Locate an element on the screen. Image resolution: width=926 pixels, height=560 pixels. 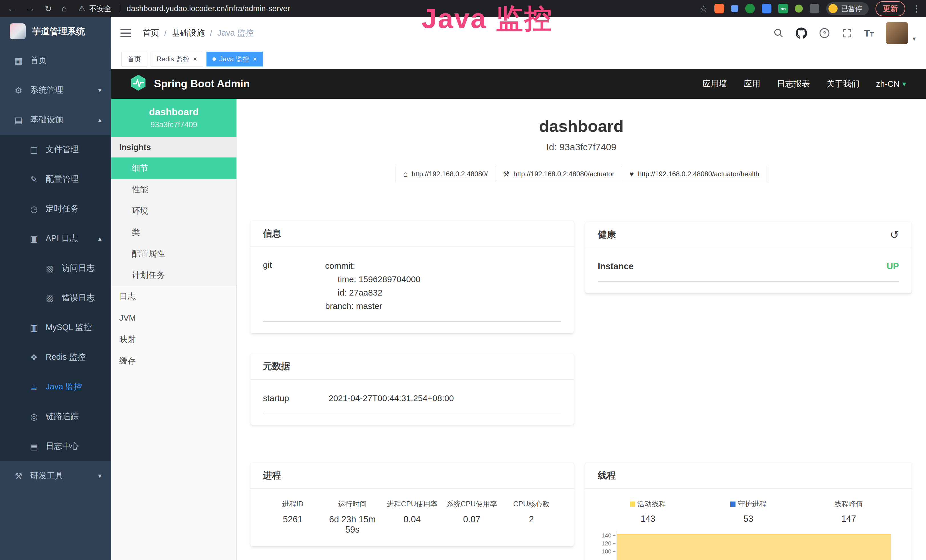
stat-pid: 进程ID 5261 is located at coordinates (293, 517).